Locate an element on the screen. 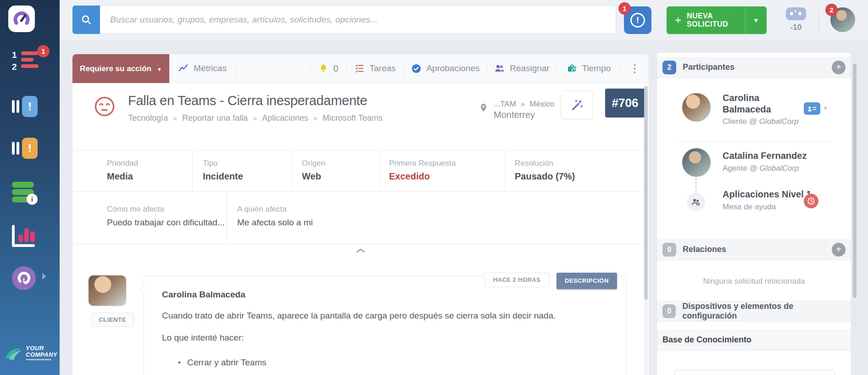 This screenshot has height=375, width=868. contact-card-icon is located at coordinates (812, 109).